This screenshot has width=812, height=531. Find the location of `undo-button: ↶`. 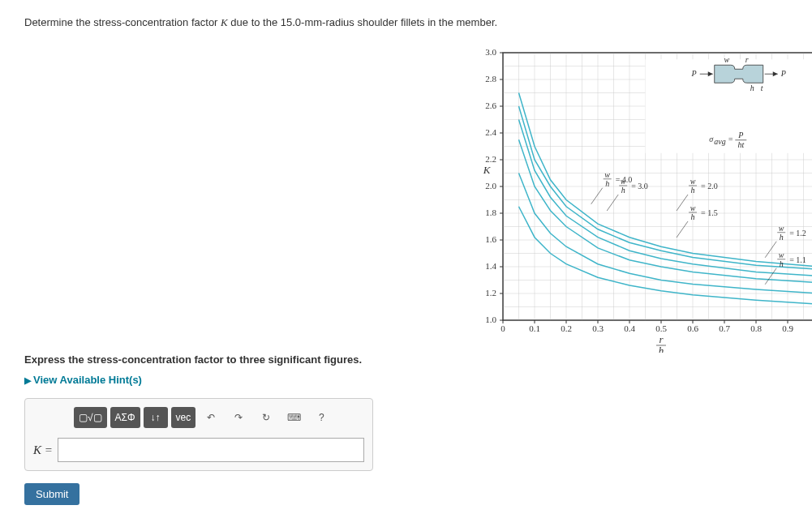

undo-button: ↶ is located at coordinates (211, 418).